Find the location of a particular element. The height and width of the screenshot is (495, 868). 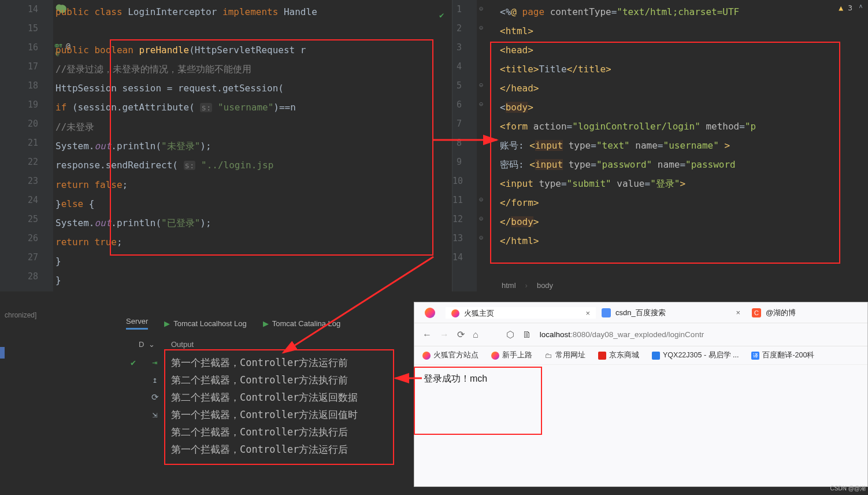

login-success-text: 登录成功！mch is located at coordinates (455, 378).